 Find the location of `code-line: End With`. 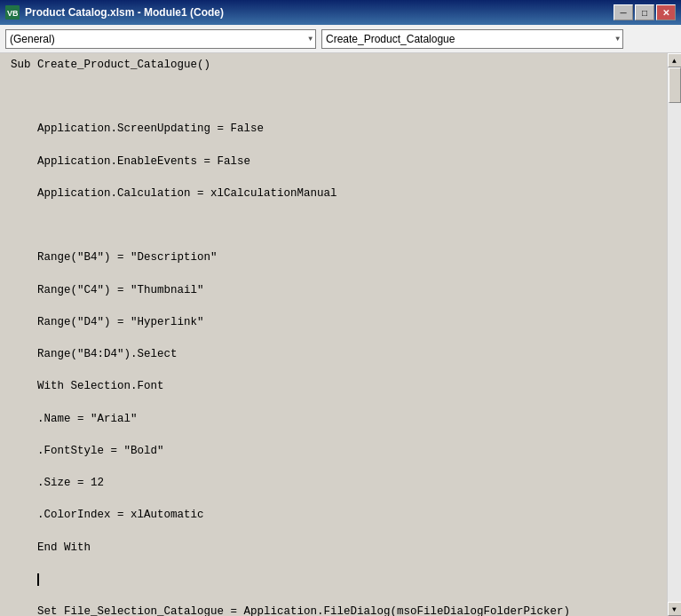

code-line: End With is located at coordinates (334, 548).